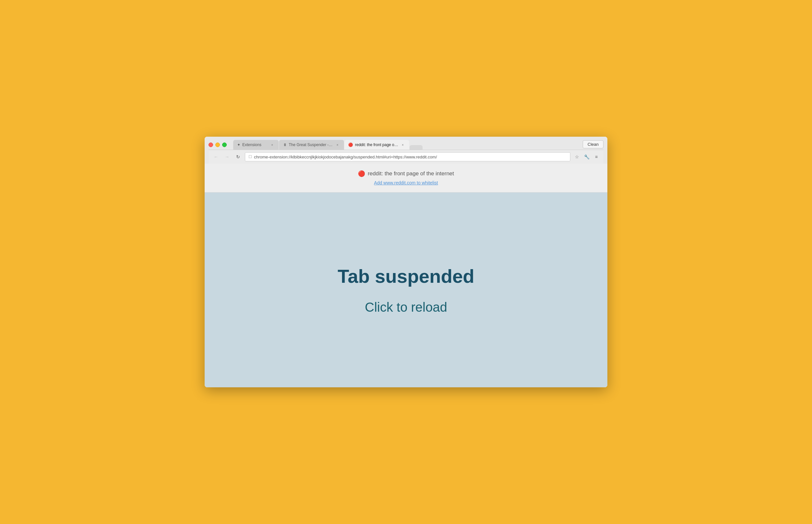 The image size is (812, 524). What do you see at coordinates (311, 145) in the screenshot?
I see `tab-great-suspender-label: The Great Suspender - Ch…` at bounding box center [311, 145].